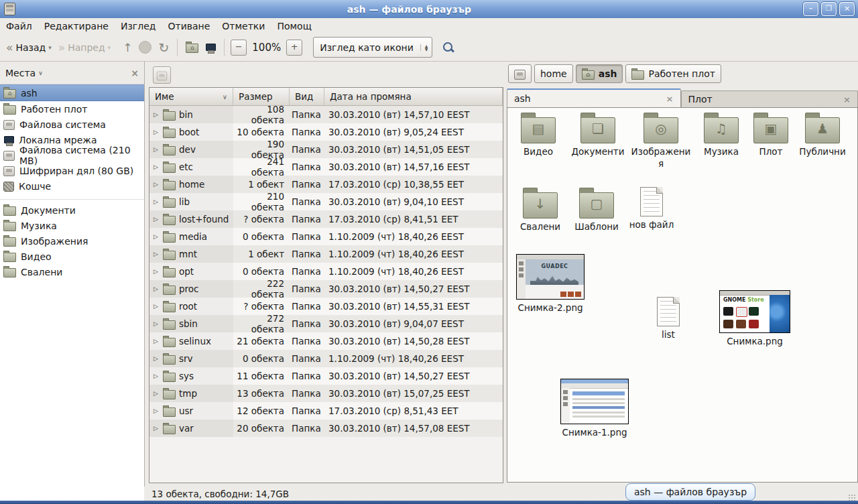 Image resolution: width=858 pixels, height=504 pixels. What do you see at coordinates (76, 26) in the screenshot?
I see `menu-item-Редактиране: Редактиране` at bounding box center [76, 26].